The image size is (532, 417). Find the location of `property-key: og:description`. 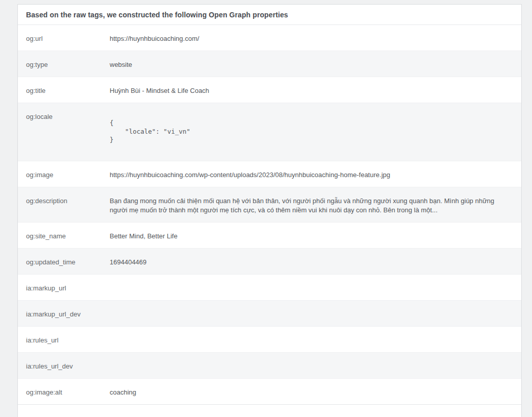

property-key: og:description is located at coordinates (64, 205).